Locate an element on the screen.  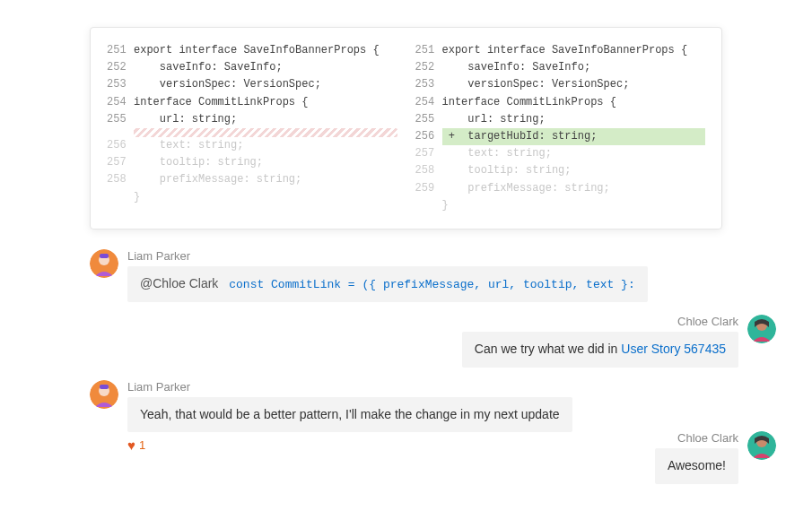
inline-code: const CommitLink = ({ prefixMessage, url… is located at coordinates (432, 285).